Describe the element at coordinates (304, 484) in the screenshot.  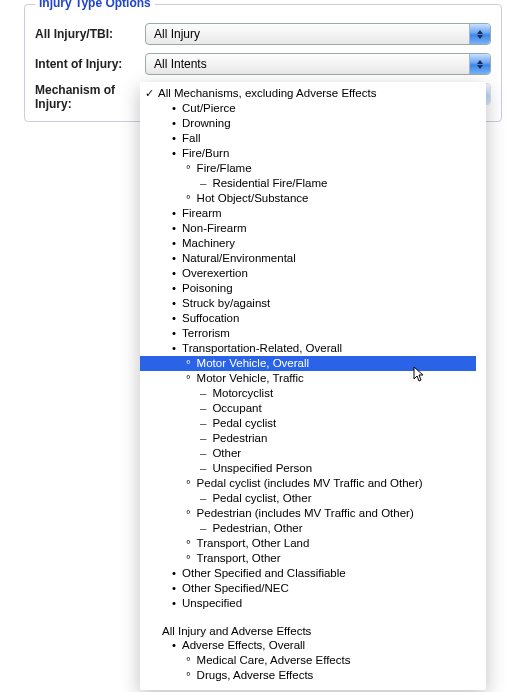
I see `dropdown-item-label: Pedal cyclist (includes MV Traffic and O…` at that location.